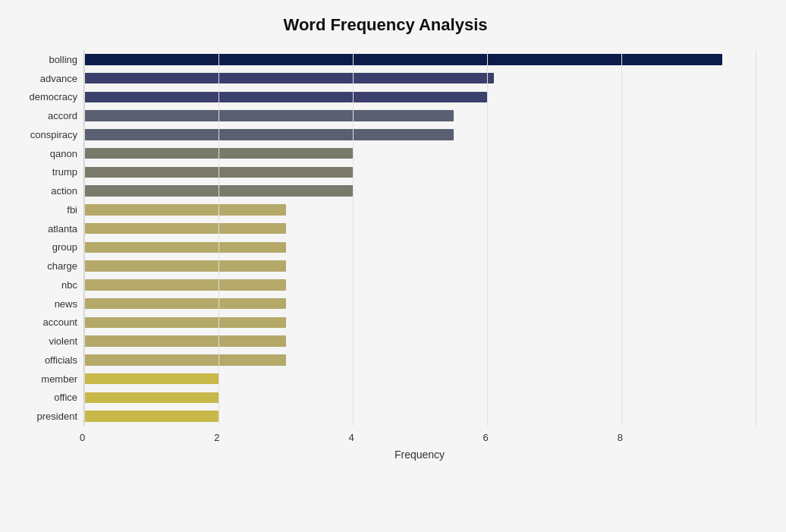 The image size is (786, 532). I want to click on x-tick-label: 2, so click(217, 437).